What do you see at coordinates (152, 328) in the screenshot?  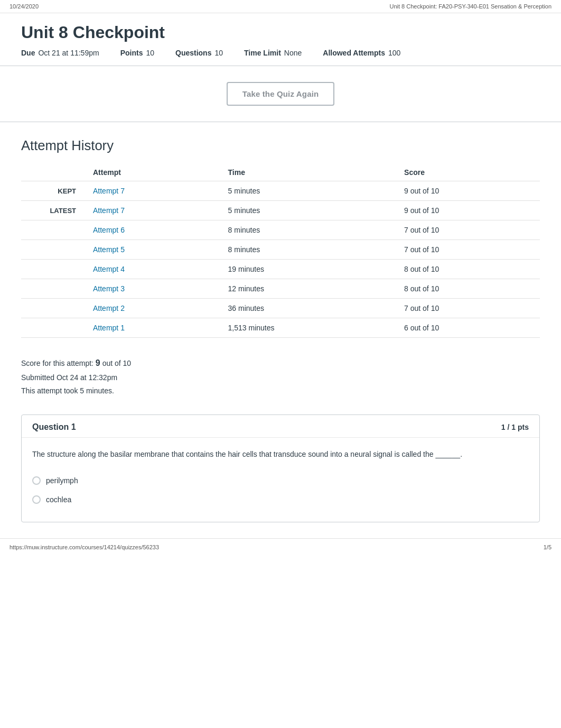 I see `attempt-link-cell: Attempt 1` at bounding box center [152, 328].